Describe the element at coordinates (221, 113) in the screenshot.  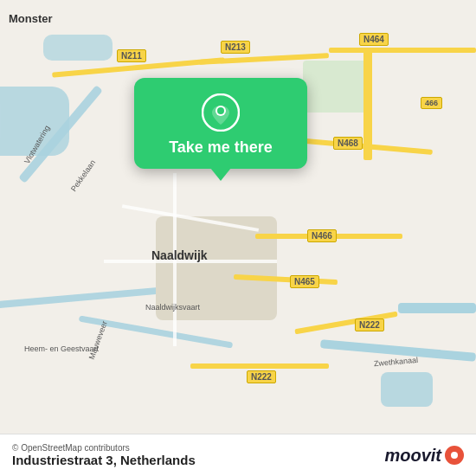
I see `location-pin-icon` at that location.